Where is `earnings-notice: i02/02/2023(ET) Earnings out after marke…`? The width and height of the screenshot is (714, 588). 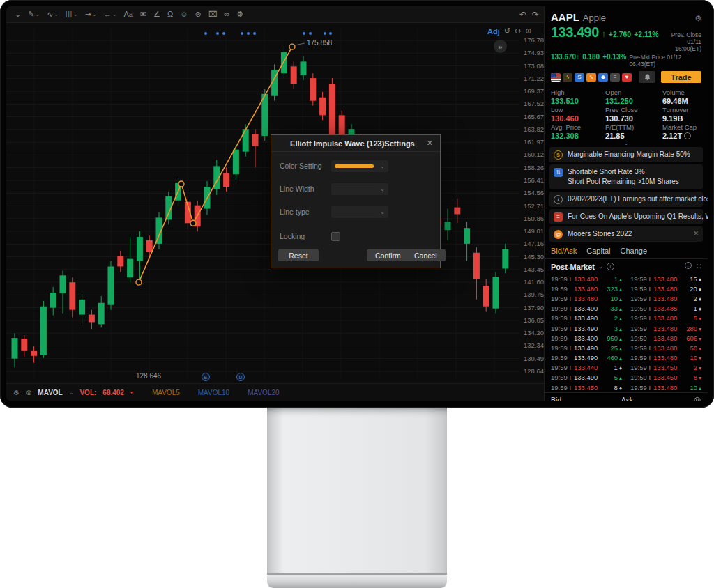
earnings-notice: i02/02/2023(ET) Earnings out after marke… is located at coordinates (626, 199).